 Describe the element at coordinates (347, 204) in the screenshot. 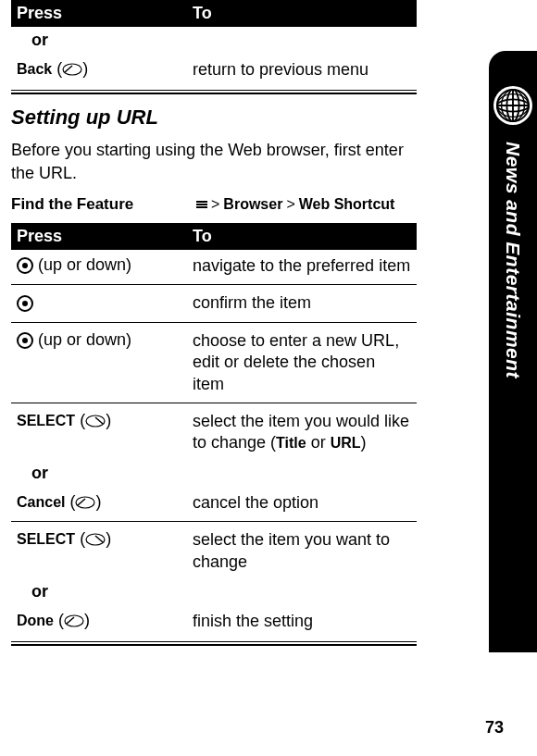

I see `path-web-shortcut: Web Shortcut` at that location.